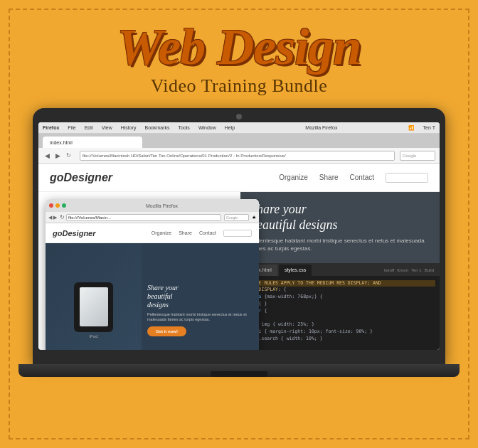 The height and width of the screenshot is (448, 478). I want to click on code-tab-css: styles.css, so click(295, 270).